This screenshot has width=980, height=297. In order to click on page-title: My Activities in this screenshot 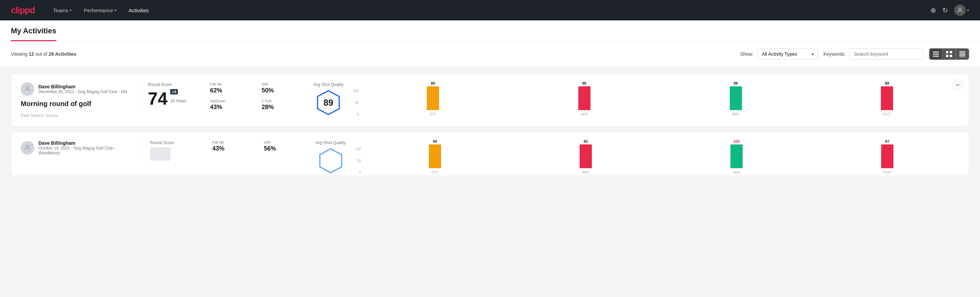, I will do `click(33, 34)`.